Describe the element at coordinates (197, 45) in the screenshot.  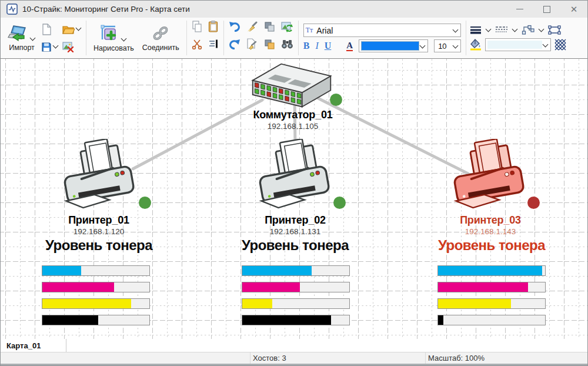
I see `cut-button` at that location.